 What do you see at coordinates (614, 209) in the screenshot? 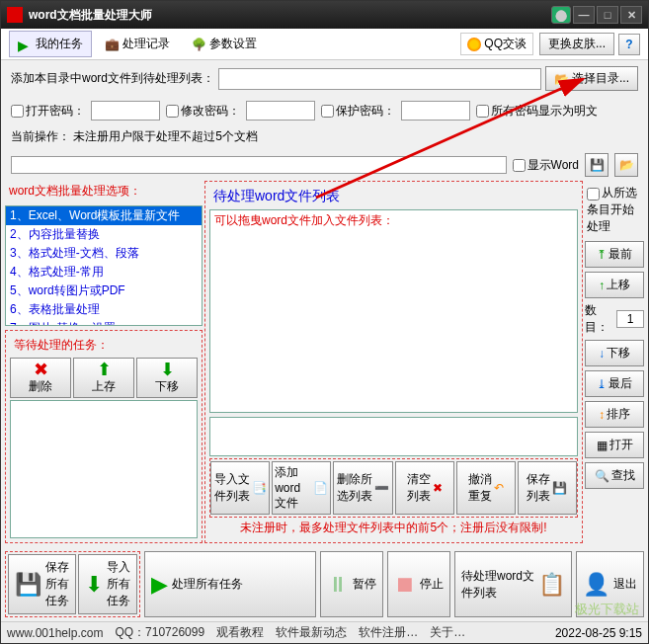
I see `start-from-check: 从所选条目开始处理` at bounding box center [614, 209].